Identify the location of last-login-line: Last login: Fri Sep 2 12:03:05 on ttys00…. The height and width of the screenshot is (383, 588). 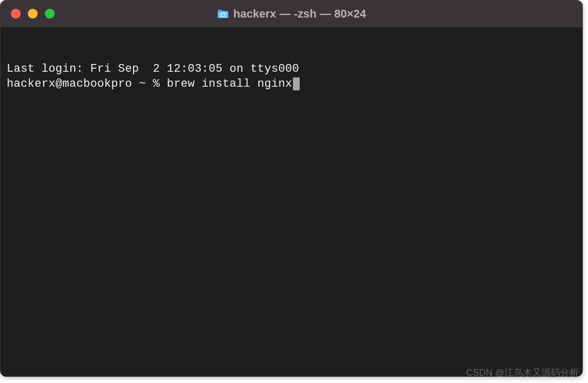
(291, 69).